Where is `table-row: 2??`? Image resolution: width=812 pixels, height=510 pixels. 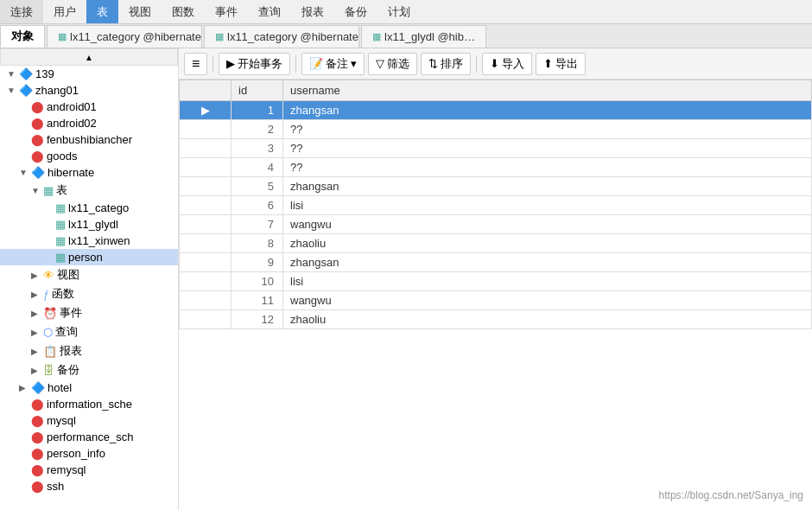 table-row: 2?? is located at coordinates (496, 130).